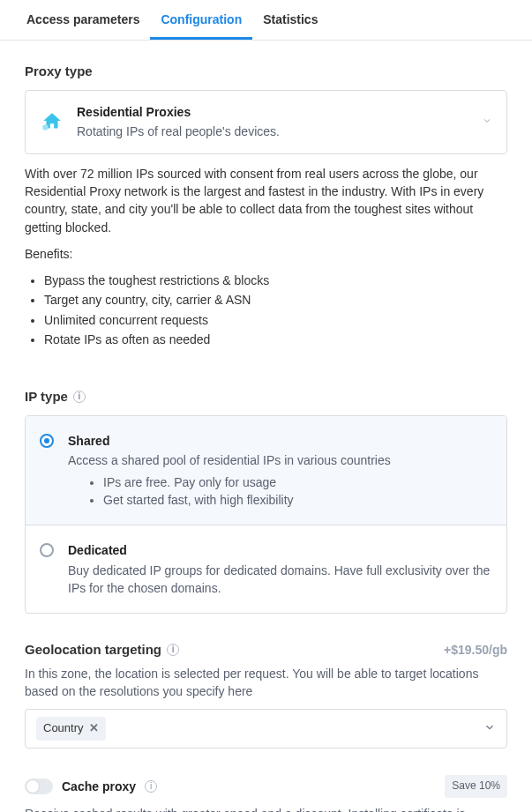  What do you see at coordinates (201, 19) in the screenshot?
I see `tab-configuration: Configuration` at bounding box center [201, 19].